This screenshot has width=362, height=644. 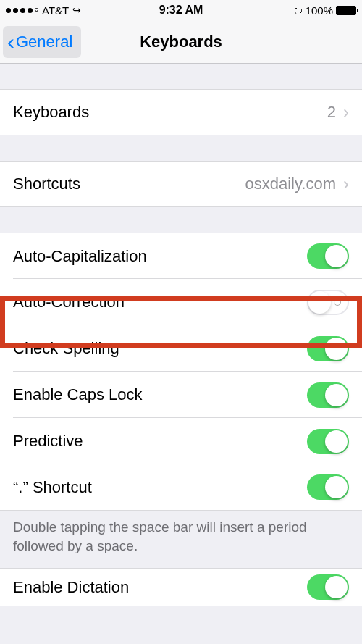 I want to click on auto-capitalization-toggle, so click(x=328, y=256).